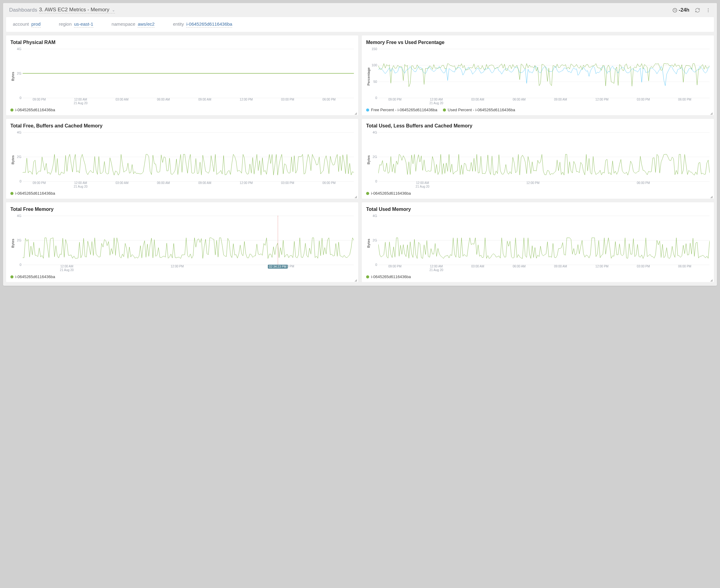  I want to click on filter-value-entity: i-0645265d6116436ba, so click(209, 24).